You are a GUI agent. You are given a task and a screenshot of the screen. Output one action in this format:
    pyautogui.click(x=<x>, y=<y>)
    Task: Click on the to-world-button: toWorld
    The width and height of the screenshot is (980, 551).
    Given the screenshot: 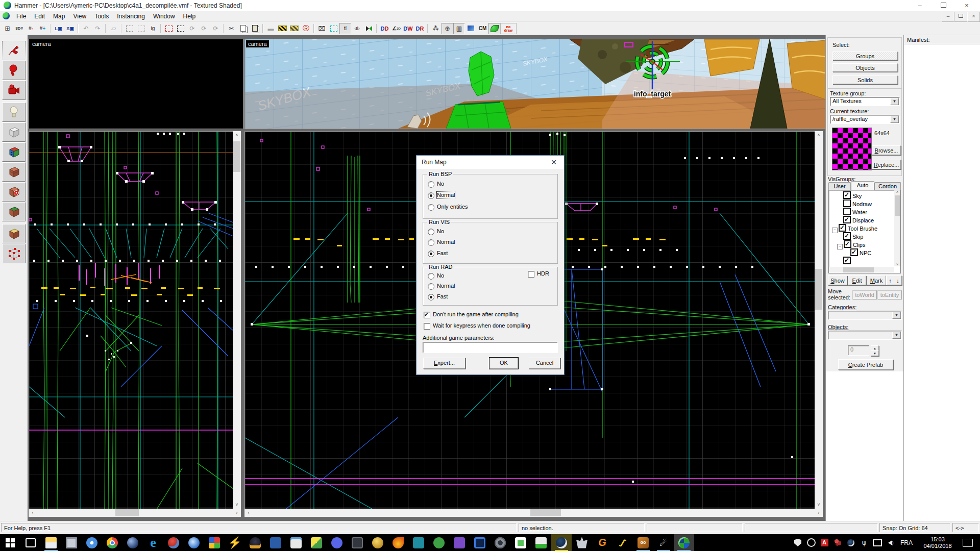 What is the action you would take?
    pyautogui.click(x=865, y=295)
    